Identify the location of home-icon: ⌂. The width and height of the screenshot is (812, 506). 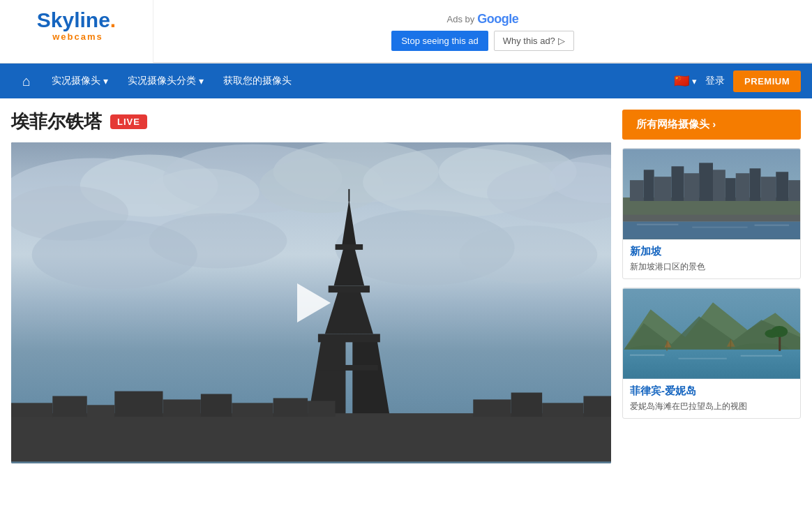
(27, 81).